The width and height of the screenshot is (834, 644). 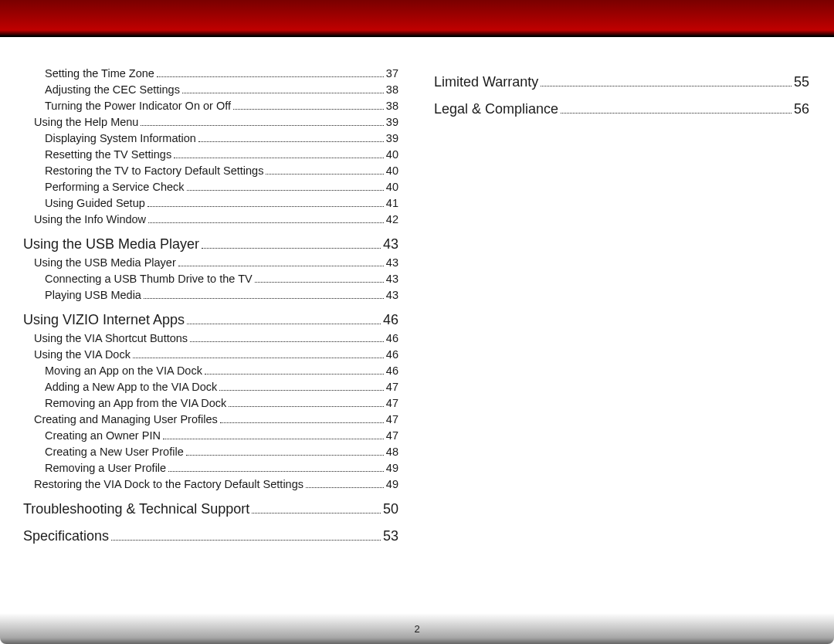 What do you see at coordinates (211, 295) in the screenshot?
I see `toc-entry: Playing USB Media43` at bounding box center [211, 295].